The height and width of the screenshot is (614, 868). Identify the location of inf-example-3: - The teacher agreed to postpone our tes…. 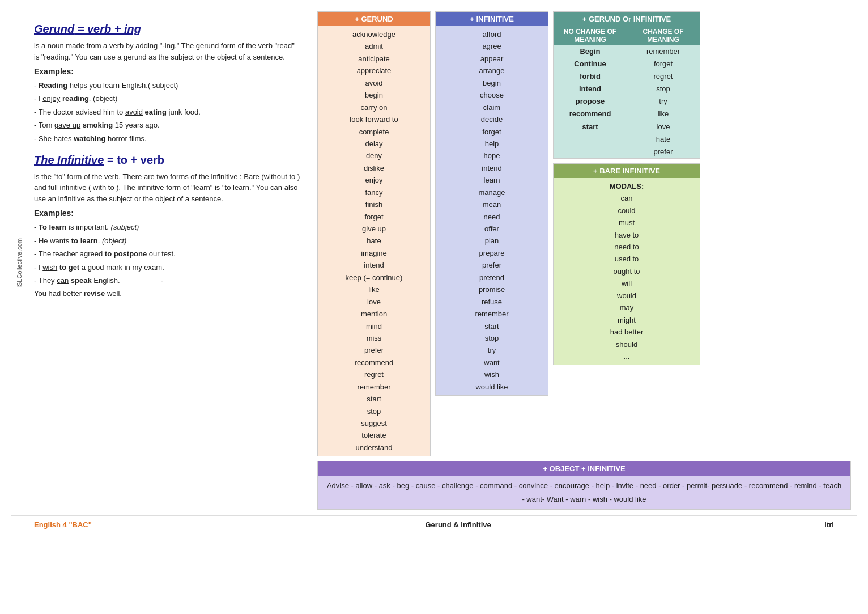
(167, 254).